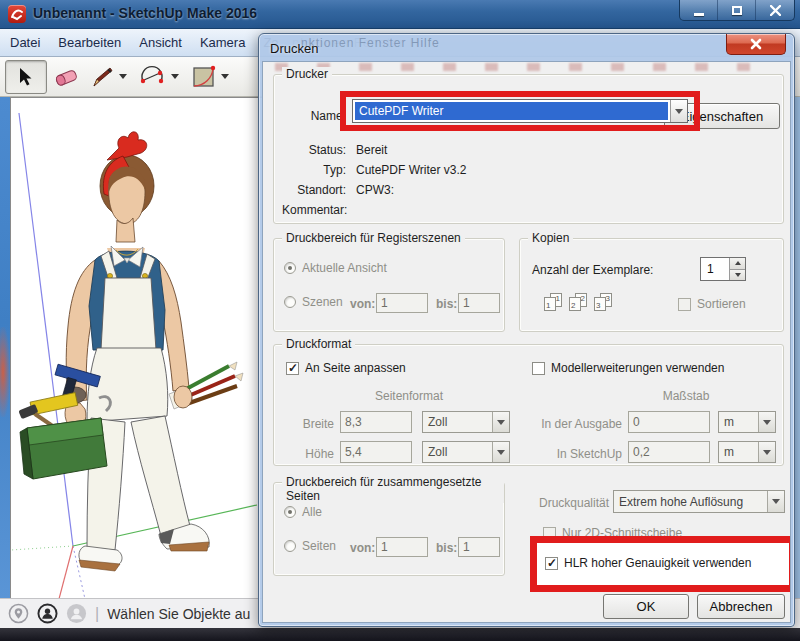 This screenshot has height=641, width=800. What do you see at coordinates (575, 304) in the screenshot?
I see `page-number: 2` at bounding box center [575, 304].